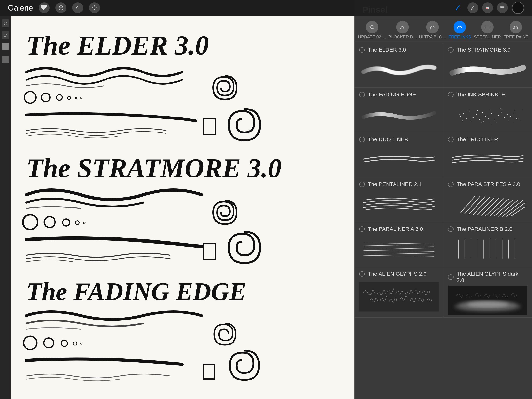  What do you see at coordinates (488, 249) in the screenshot?
I see `brush-preview-paraliner-b` at bounding box center [488, 249].